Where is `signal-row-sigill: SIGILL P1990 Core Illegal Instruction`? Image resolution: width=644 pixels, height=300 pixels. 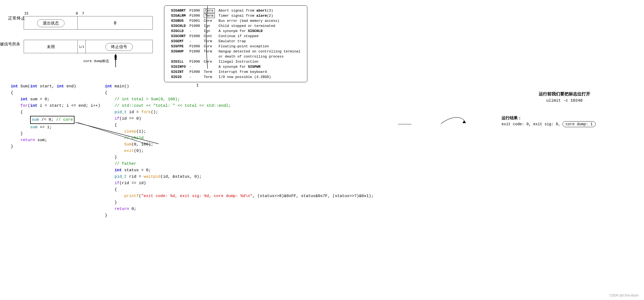 signal-row-sigill: SIGILL P1990 Core Illegal Instruction is located at coordinates (236, 62).